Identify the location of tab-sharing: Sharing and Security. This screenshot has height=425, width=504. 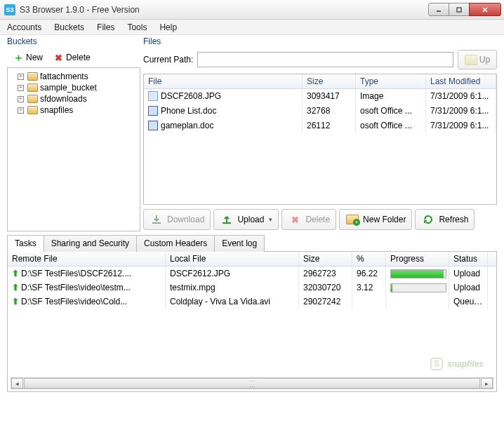
(90, 243).